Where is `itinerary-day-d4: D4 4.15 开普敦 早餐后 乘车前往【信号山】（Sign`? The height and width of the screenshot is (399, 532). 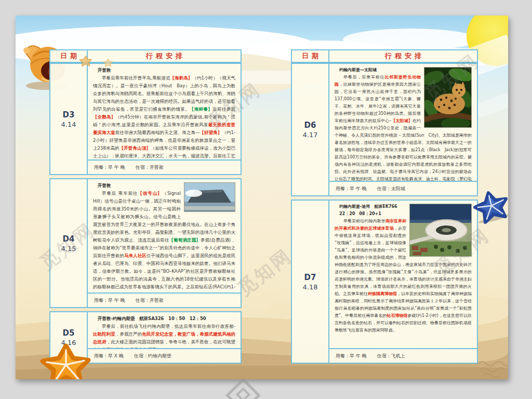
itinerary-day-d4: D4 4.15 开普敦 早餐后 乘车前往【信号山】（Sign is located at coordinates (145, 243).